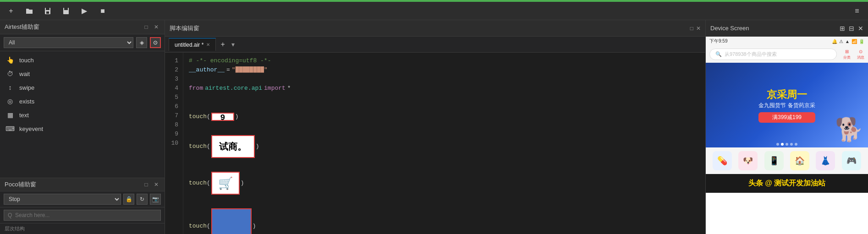  I want to click on airtest-filter-select: All, so click(69, 43).